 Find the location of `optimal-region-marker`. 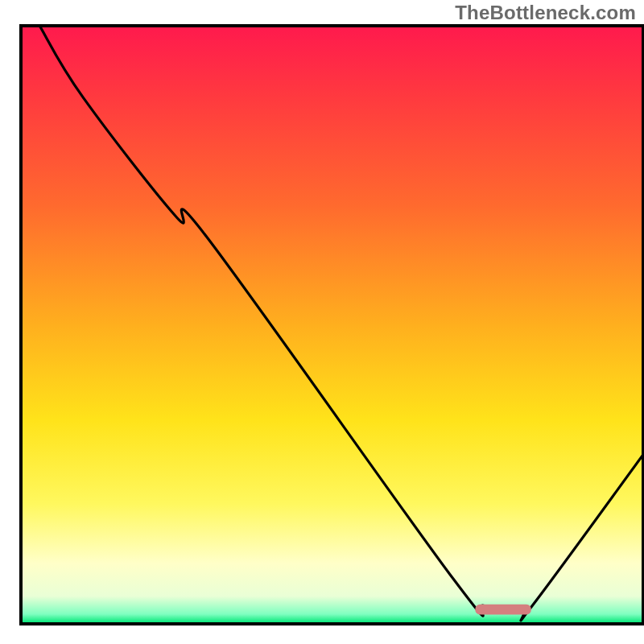

optimal-region-marker is located at coordinates (503, 610).